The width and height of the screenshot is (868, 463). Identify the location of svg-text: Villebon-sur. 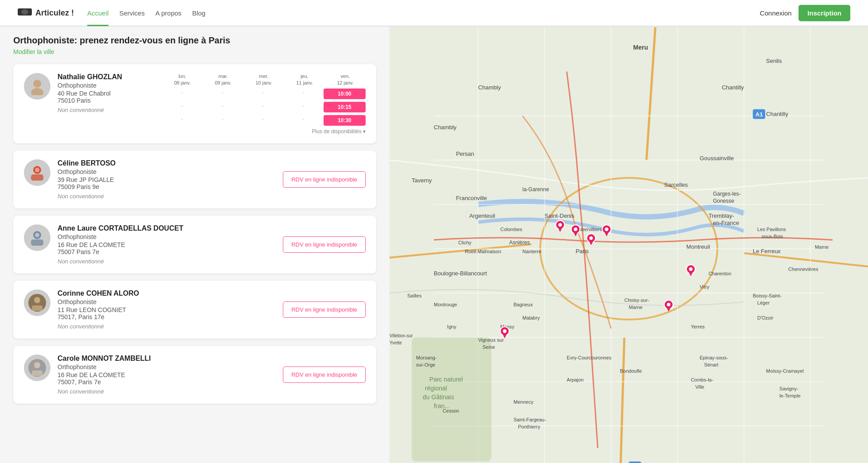
(401, 336).